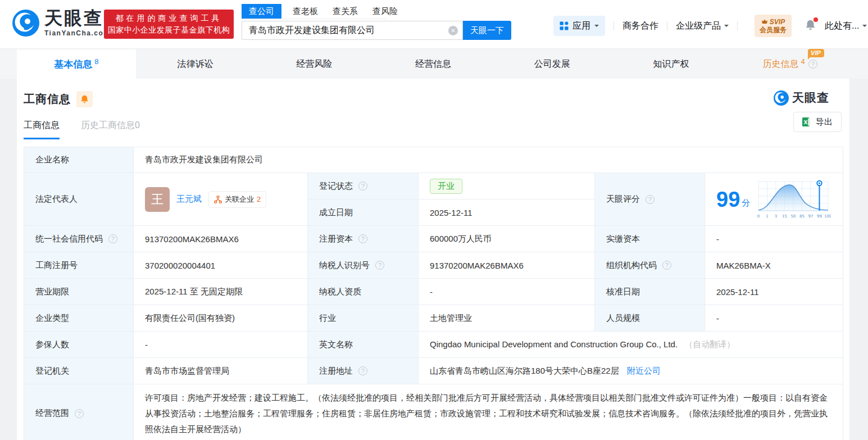 This screenshot has width=868, height=440. Describe the element at coordinates (84, 99) in the screenshot. I see `monitor-bell-button` at that location.